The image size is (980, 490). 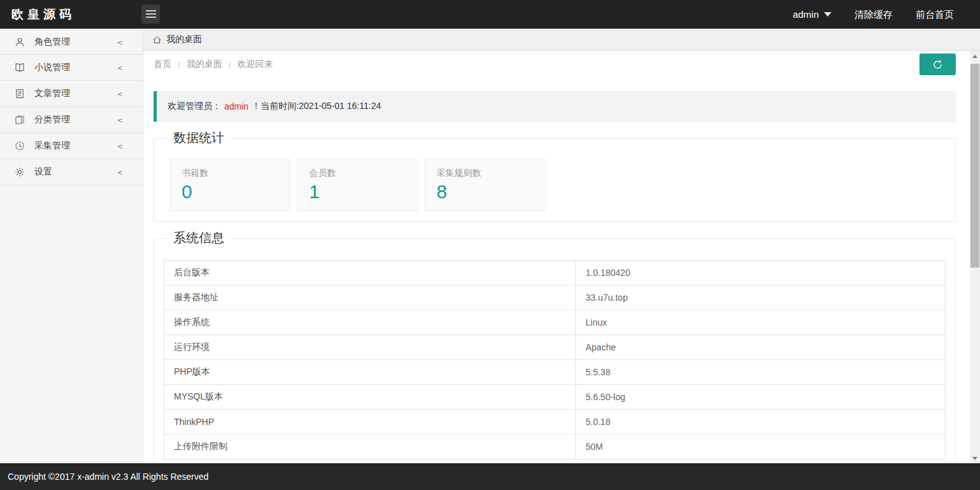 What do you see at coordinates (938, 64) in the screenshot?
I see `refresh-button` at bounding box center [938, 64].